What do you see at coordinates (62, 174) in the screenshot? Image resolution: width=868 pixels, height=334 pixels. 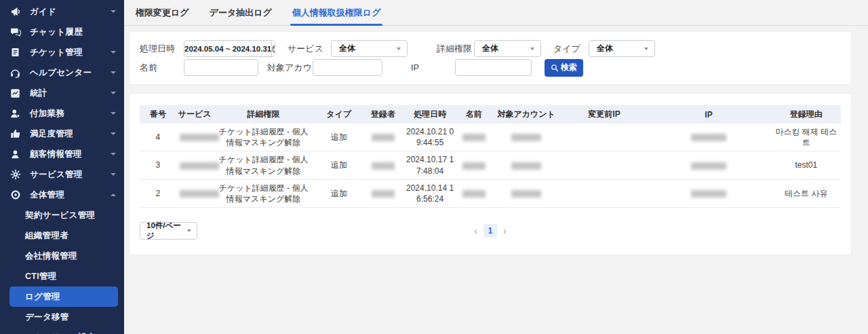 I see `sidebar-item-service-management: サービス管理` at bounding box center [62, 174].